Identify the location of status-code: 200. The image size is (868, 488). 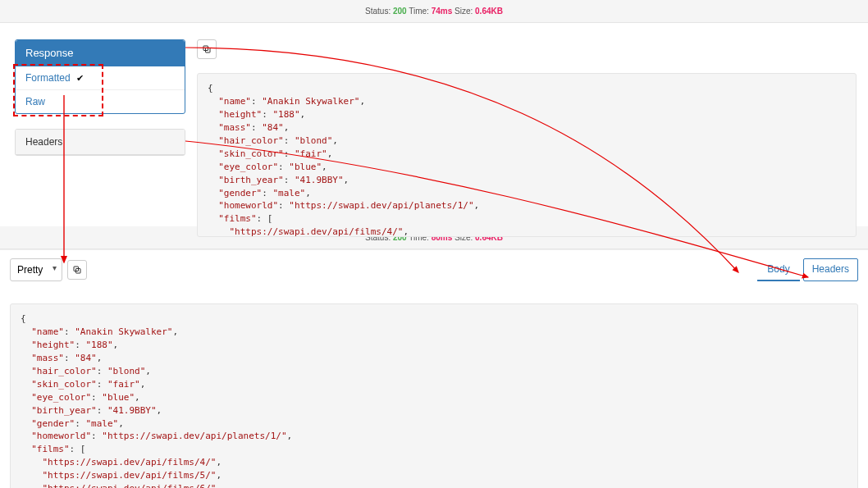
(400, 11).